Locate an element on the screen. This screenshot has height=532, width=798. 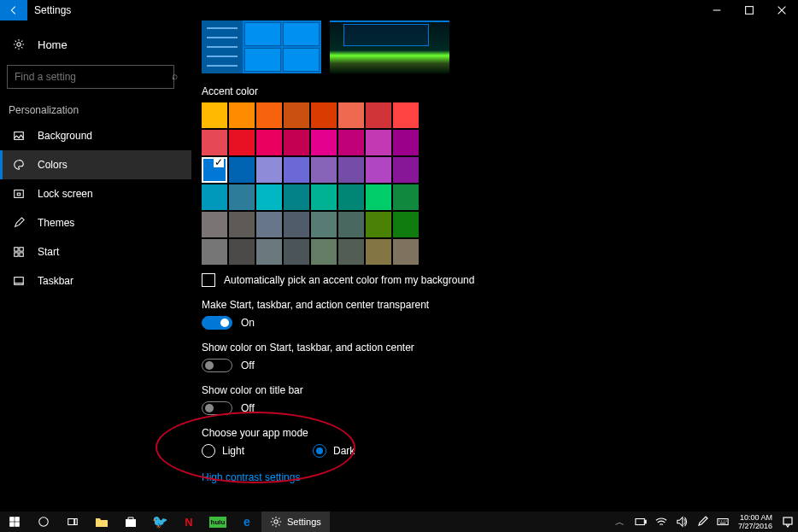
auto-pick-label: Automatically pick an accent color from … is located at coordinates (349, 280).